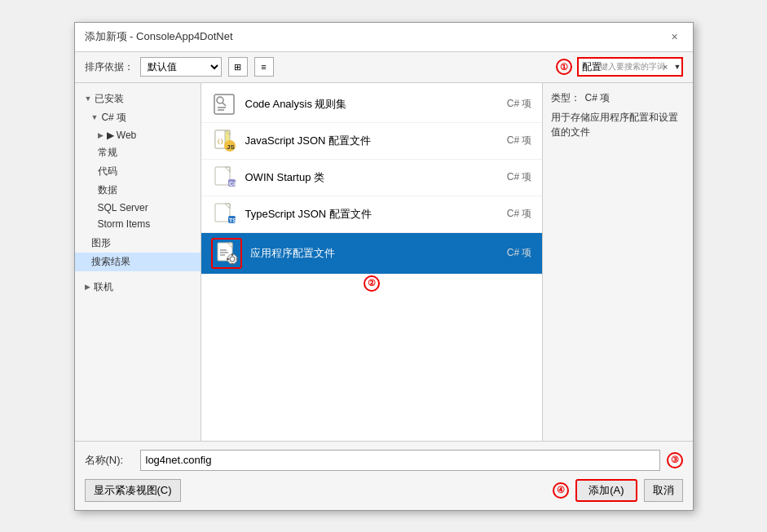  Describe the element at coordinates (675, 37) in the screenshot. I see `close-button: ×` at that location.